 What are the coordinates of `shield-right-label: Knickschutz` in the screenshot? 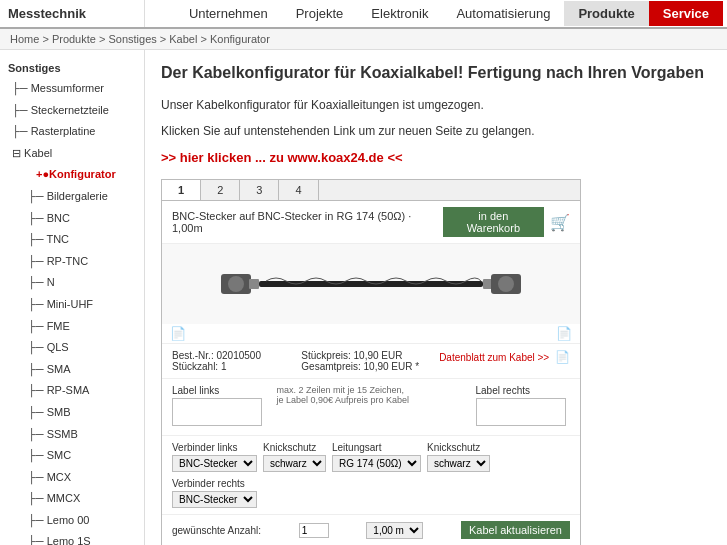 It's located at (458, 448).